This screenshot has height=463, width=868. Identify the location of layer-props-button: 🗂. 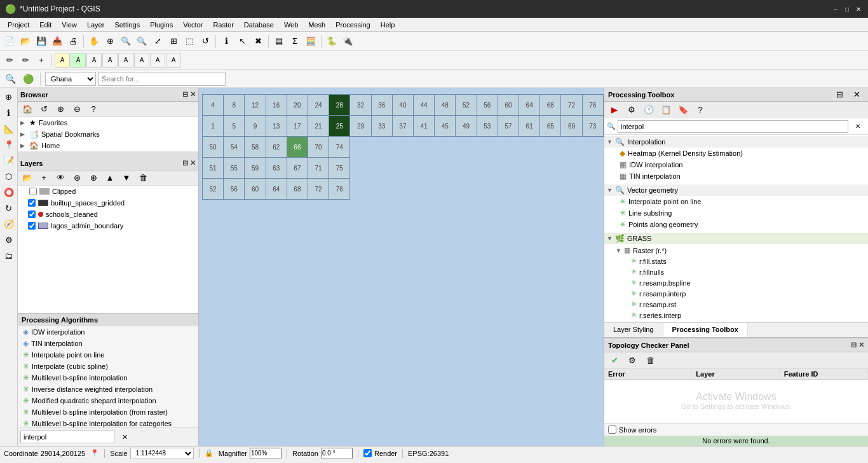
(9, 256).